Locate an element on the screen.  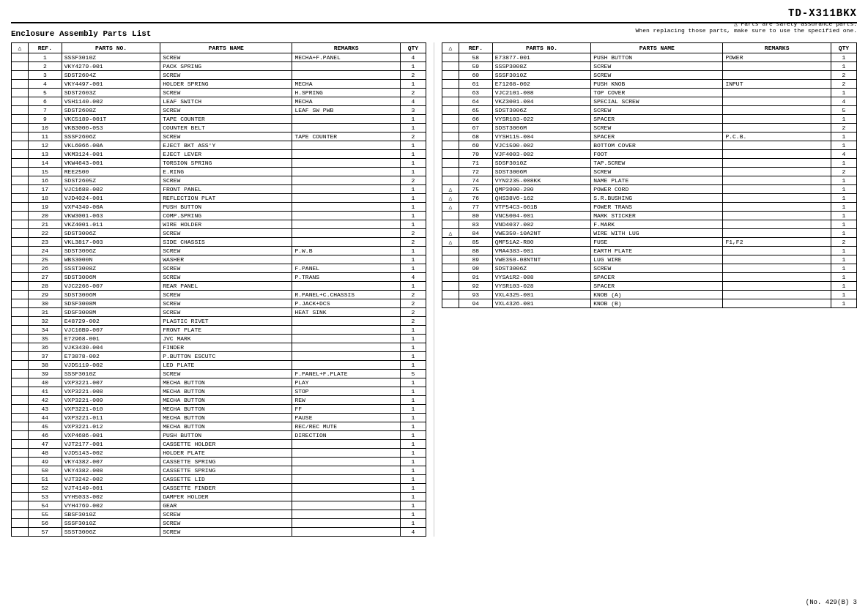
row-remarks: PAUSE is located at coordinates (346, 418).